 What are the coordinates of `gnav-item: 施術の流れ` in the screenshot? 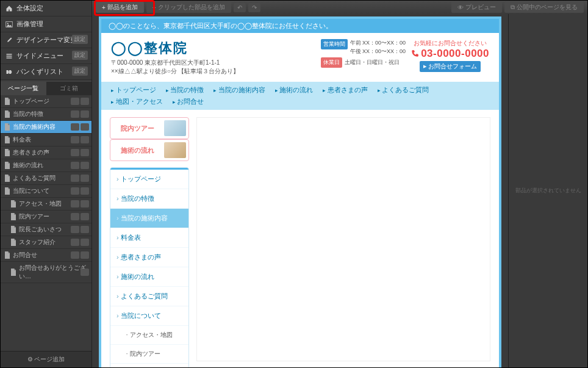 It's located at (294, 90).